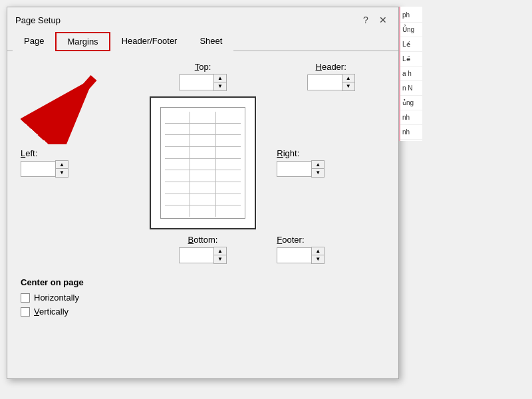  What do you see at coordinates (203, 76) in the screenshot?
I see `top-field-group: Top: 0.75 ▲ ▼` at bounding box center [203, 76].